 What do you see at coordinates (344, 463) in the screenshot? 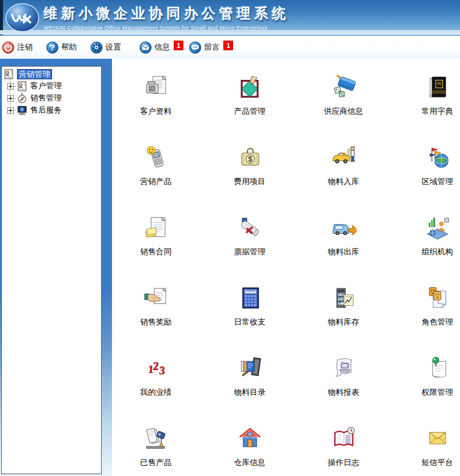
I see `app-item-label: 操作日志` at bounding box center [344, 463].